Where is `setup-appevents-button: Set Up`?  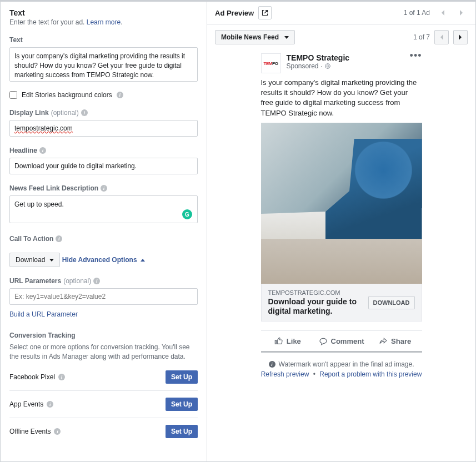 setup-appevents-button: Set Up is located at coordinates (182, 404).